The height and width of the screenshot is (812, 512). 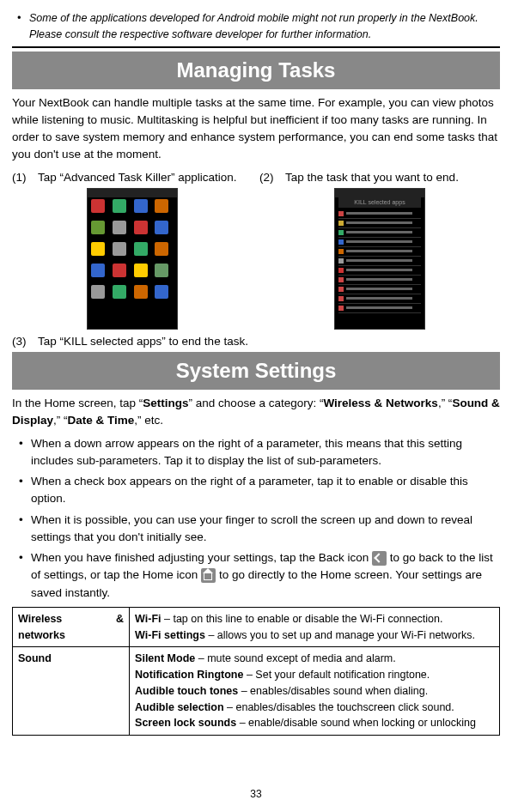 I want to click on screenshot-task-list: KILL selected apps, so click(x=380, y=259).